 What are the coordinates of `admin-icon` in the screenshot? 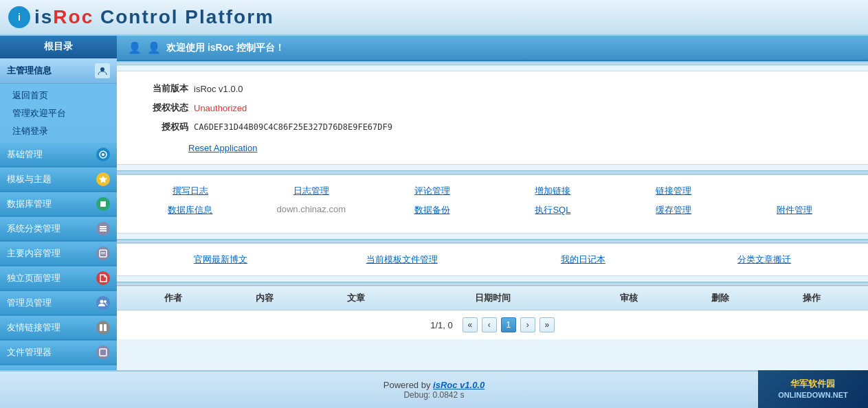 It's located at (102, 71).